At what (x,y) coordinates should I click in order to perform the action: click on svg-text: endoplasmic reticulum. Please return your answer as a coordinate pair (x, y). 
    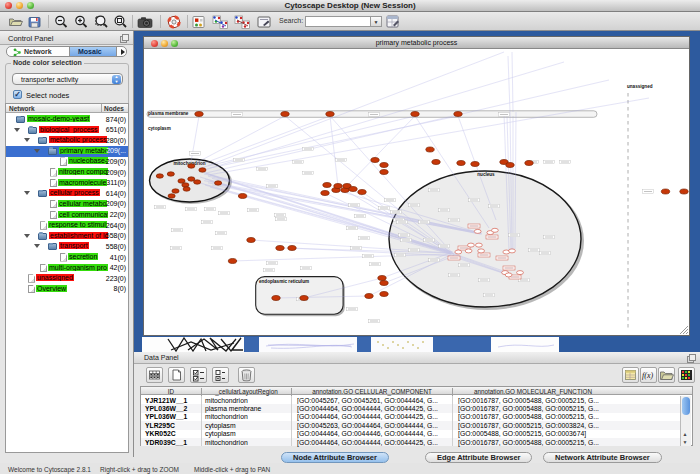
    Looking at the image, I should click on (284, 282).